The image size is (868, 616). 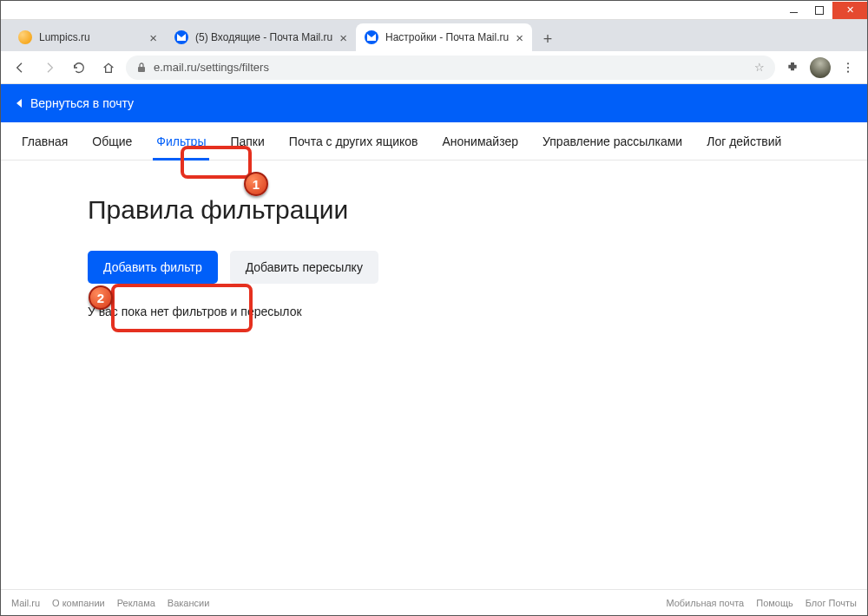 I want to click on reload-button, so click(x=79, y=68).